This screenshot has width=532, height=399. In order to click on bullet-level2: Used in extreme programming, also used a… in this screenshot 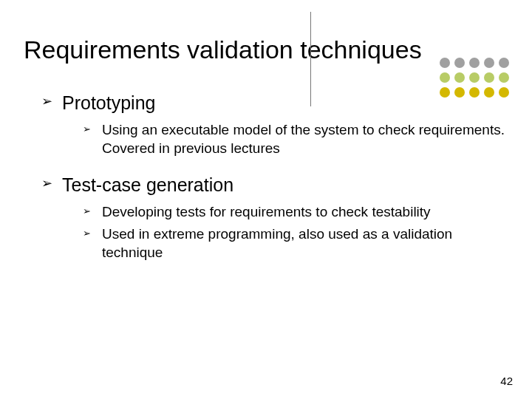, I will do `click(296, 244)`.